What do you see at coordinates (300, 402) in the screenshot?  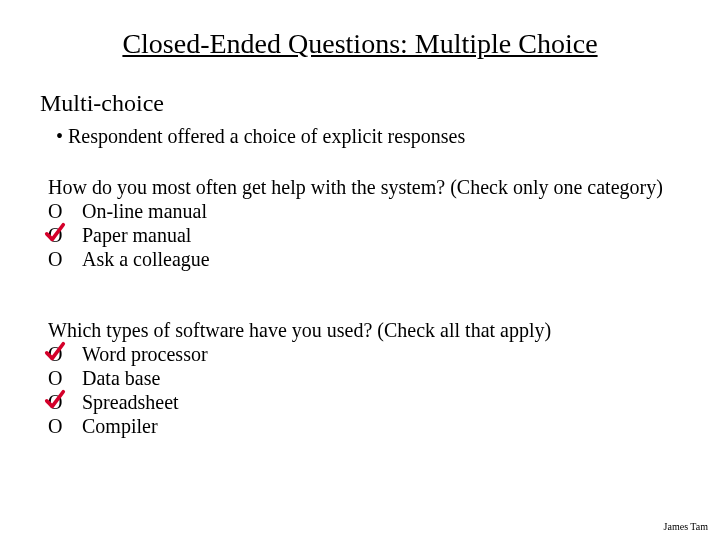 I see `question-2-option: OSpreadsheet` at bounding box center [300, 402].